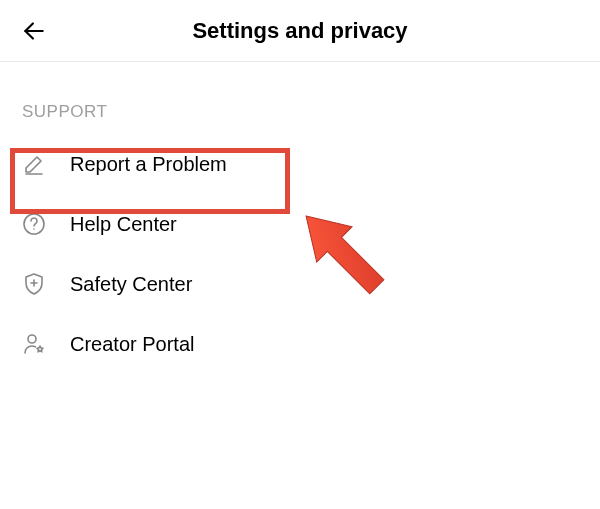 The width and height of the screenshot is (600, 509). I want to click on question-circle-icon, so click(38, 224).